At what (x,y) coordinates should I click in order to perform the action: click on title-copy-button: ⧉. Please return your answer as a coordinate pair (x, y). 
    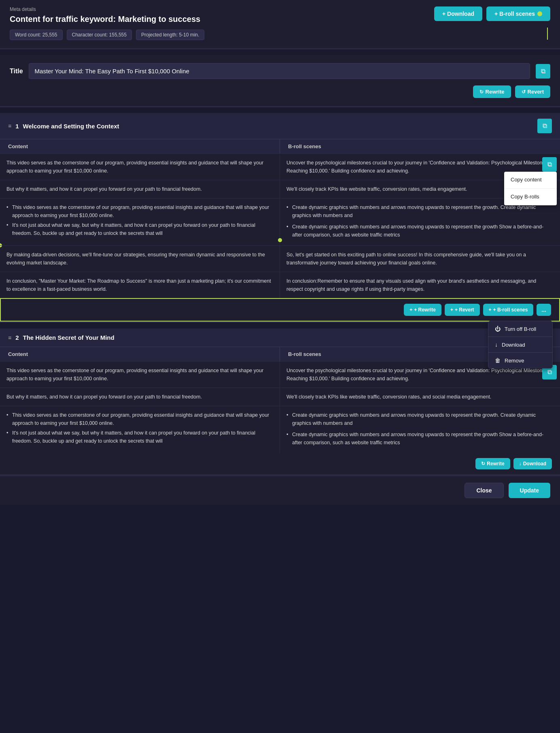
    Looking at the image, I should click on (543, 71).